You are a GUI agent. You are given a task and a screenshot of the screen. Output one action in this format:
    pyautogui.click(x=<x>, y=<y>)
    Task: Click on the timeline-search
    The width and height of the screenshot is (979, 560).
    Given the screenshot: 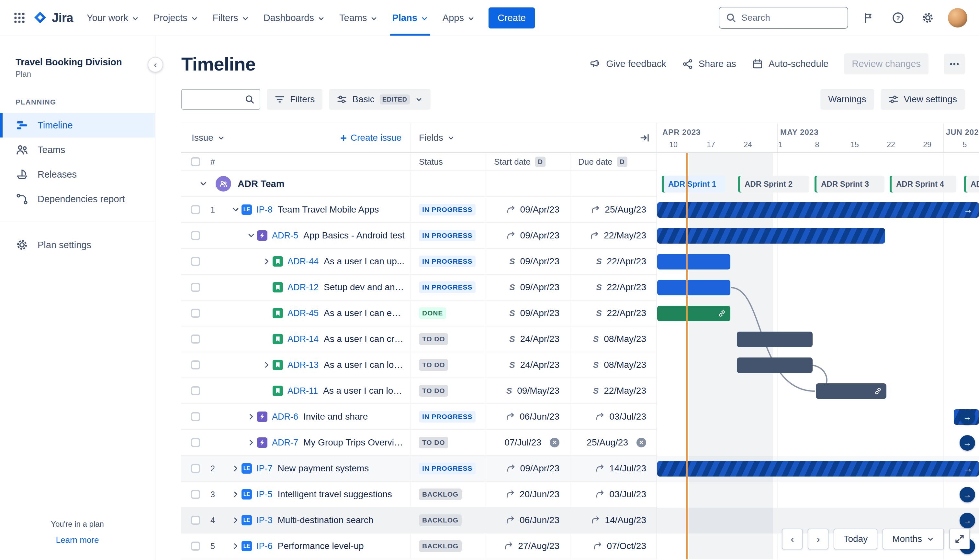 What is the action you would take?
    pyautogui.click(x=221, y=99)
    